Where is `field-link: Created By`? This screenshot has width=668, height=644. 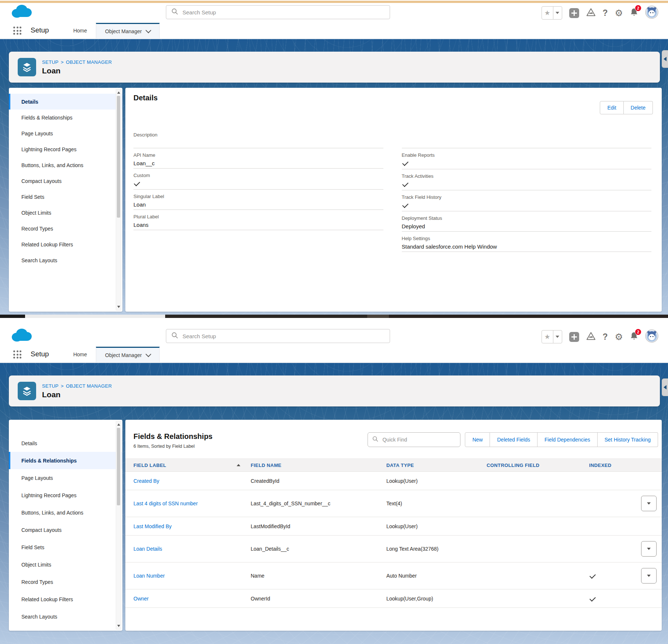 field-link: Created By is located at coordinates (146, 481).